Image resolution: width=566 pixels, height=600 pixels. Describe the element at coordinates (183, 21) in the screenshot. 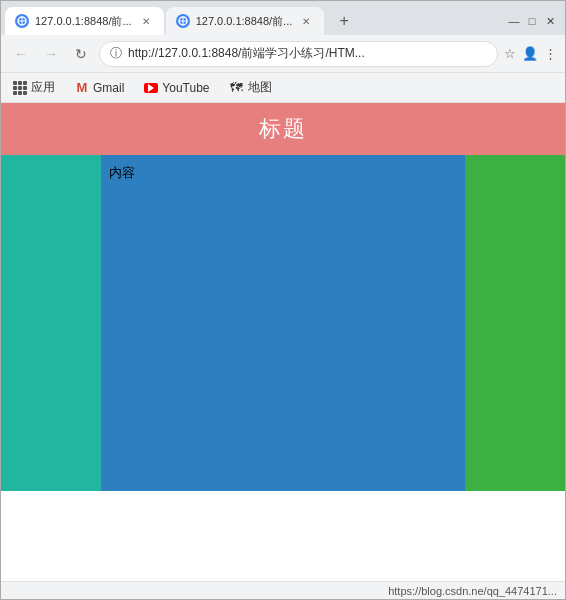

I see `tab-2-favicon` at that location.